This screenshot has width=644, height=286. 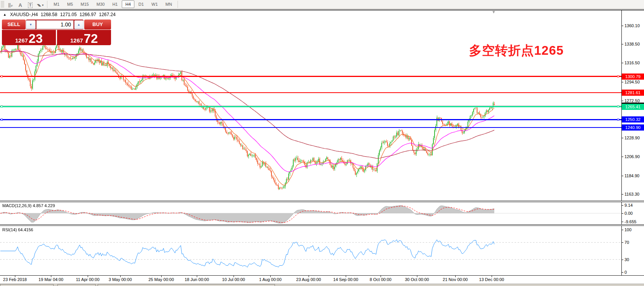 I want to click on current-price-line, so click(x=311, y=106).